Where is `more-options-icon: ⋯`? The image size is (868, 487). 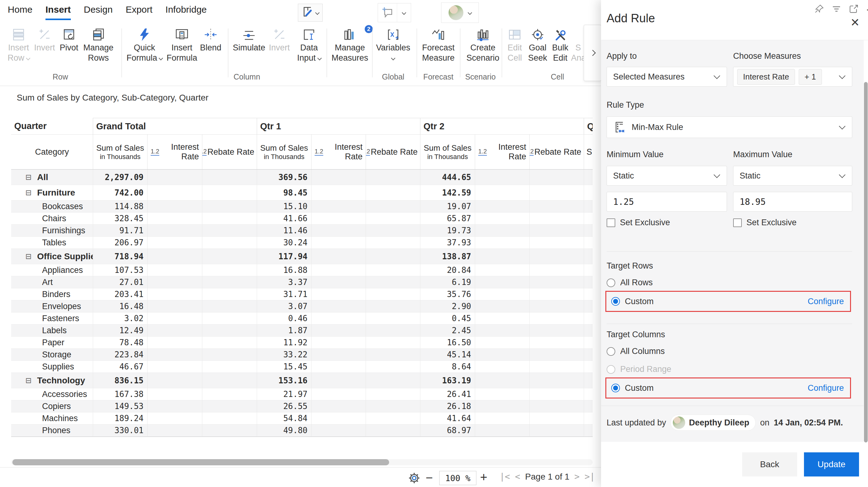 more-options-icon: ⋯ is located at coordinates (867, 9).